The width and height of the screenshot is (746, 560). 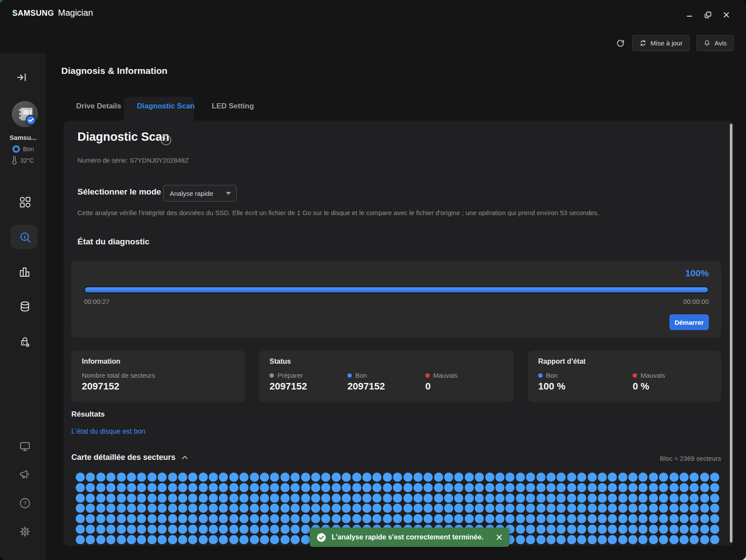 I want to click on vertical-scrollbar, so click(x=731, y=333).